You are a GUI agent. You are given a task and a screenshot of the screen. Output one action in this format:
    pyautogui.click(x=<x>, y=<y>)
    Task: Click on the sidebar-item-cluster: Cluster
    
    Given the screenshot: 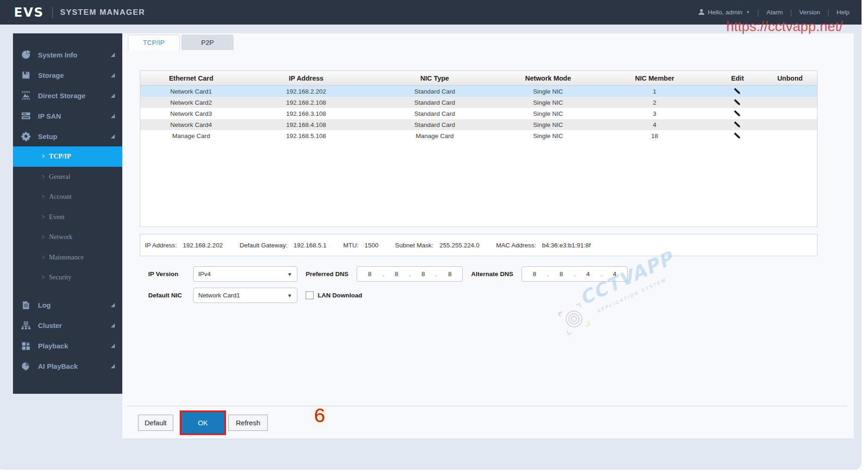 What is the action you would take?
    pyautogui.click(x=68, y=326)
    